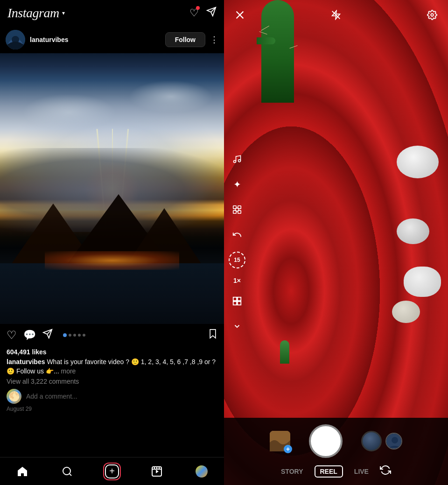 The image size is (448, 485). I want to click on user-avatar, so click(15, 40).